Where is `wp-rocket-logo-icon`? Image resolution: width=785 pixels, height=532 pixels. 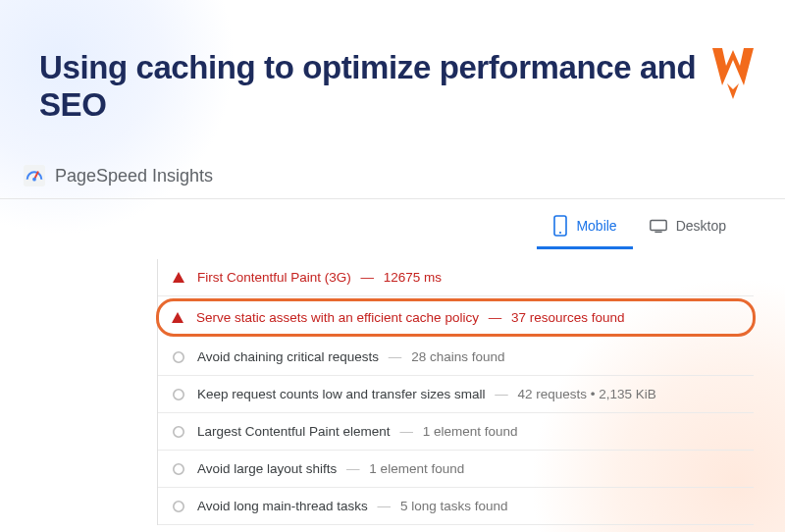
wp-rocket-logo-icon is located at coordinates (733, 73).